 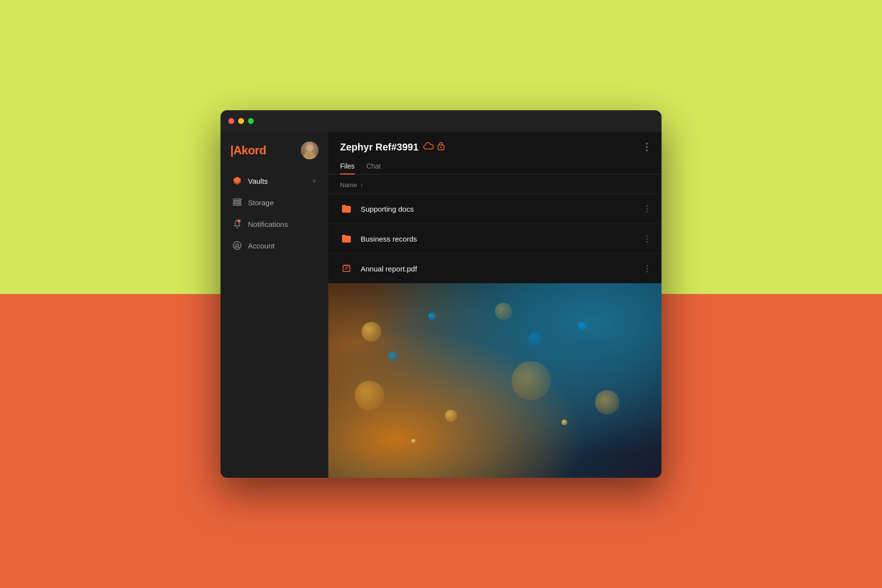 What do you see at coordinates (495, 380) in the screenshot?
I see `app-lower-image` at bounding box center [495, 380].